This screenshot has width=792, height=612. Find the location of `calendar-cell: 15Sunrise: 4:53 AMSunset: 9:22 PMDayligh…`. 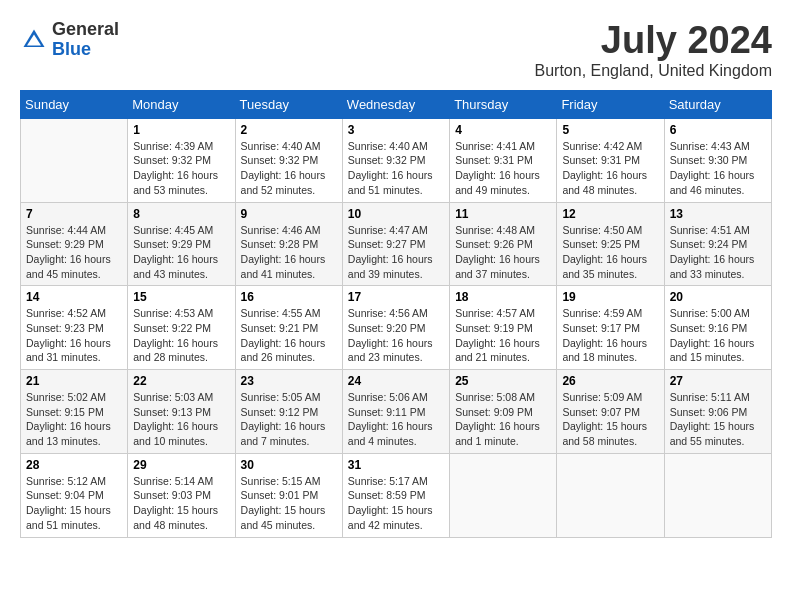

calendar-cell: 15Sunrise: 4:53 AMSunset: 9:22 PMDayligh… is located at coordinates (182, 328).